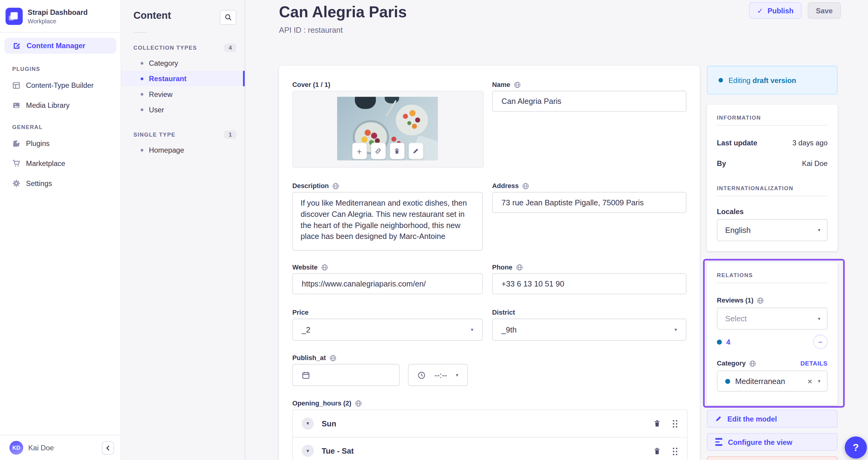 The height and width of the screenshot is (460, 868). What do you see at coordinates (301, 313) in the screenshot?
I see `price-field-label: Price` at bounding box center [301, 313].